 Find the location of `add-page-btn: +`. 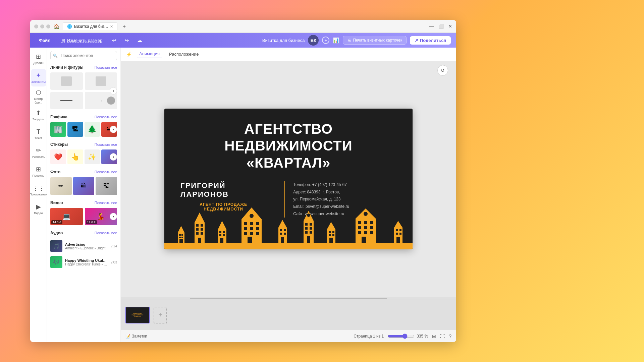

add-page-btn: + is located at coordinates (160, 315).